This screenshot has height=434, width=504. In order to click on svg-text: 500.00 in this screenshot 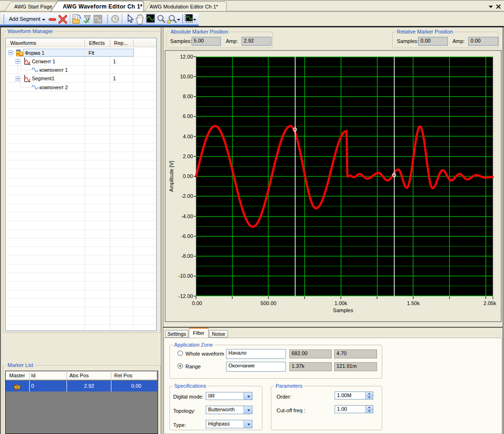, I will do `click(269, 303)`.